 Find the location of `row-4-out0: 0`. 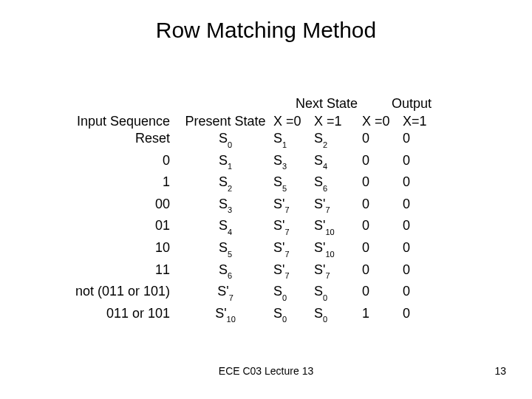

row-4-out0: 0 is located at coordinates (383, 226).